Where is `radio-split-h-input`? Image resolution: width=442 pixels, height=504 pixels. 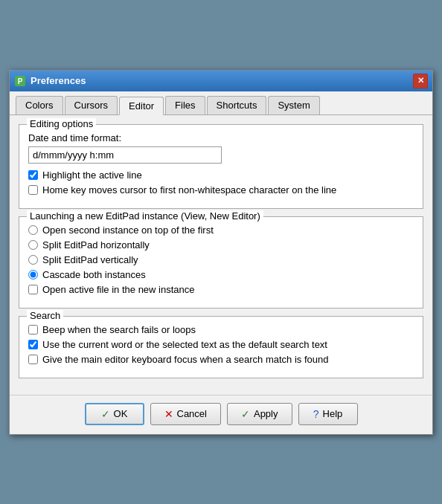 radio-split-h-input is located at coordinates (33, 245).